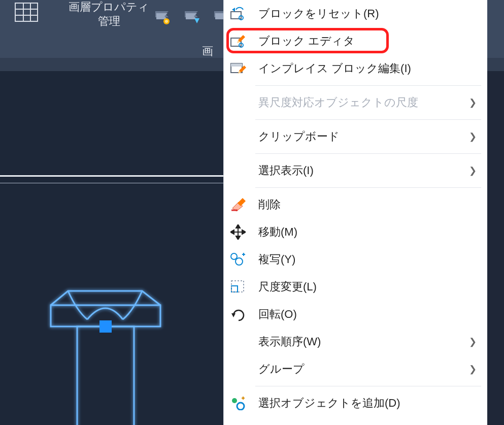 Image resolution: width=504 pixels, height=425 pixels. What do you see at coordinates (238, 69) in the screenshot?
I see `inplace-edit-icon` at bounding box center [238, 69].